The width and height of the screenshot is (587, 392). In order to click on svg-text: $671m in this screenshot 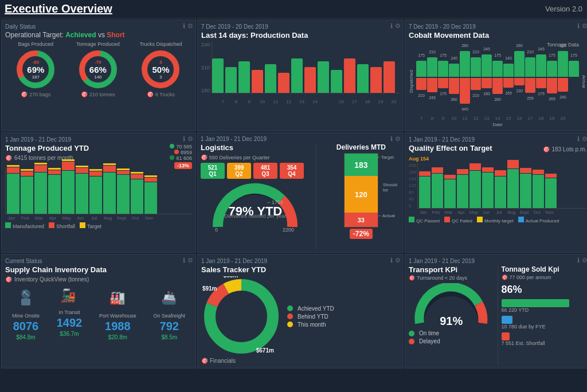, I will do `click(265, 351)`.